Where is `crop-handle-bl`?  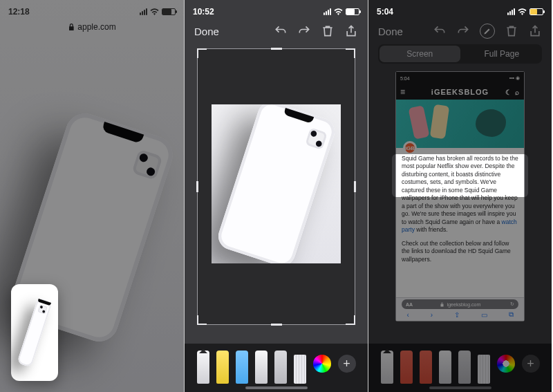 crop-handle-bl is located at coordinates (202, 320).